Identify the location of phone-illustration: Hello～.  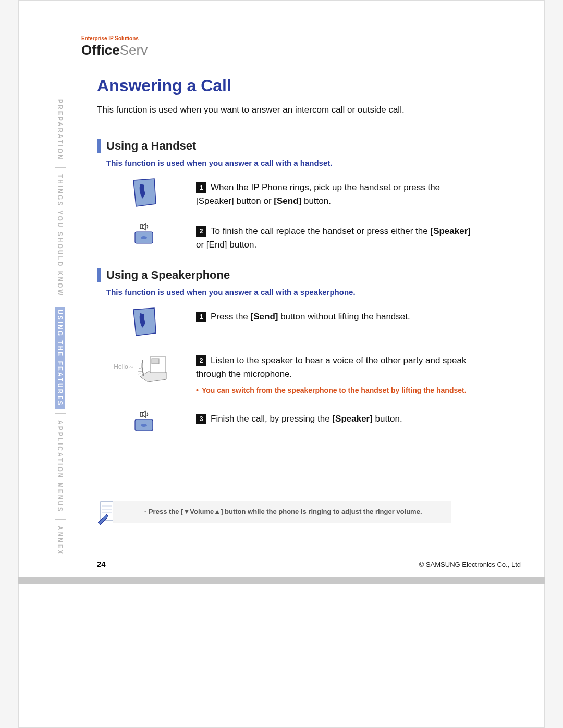
(144, 367).